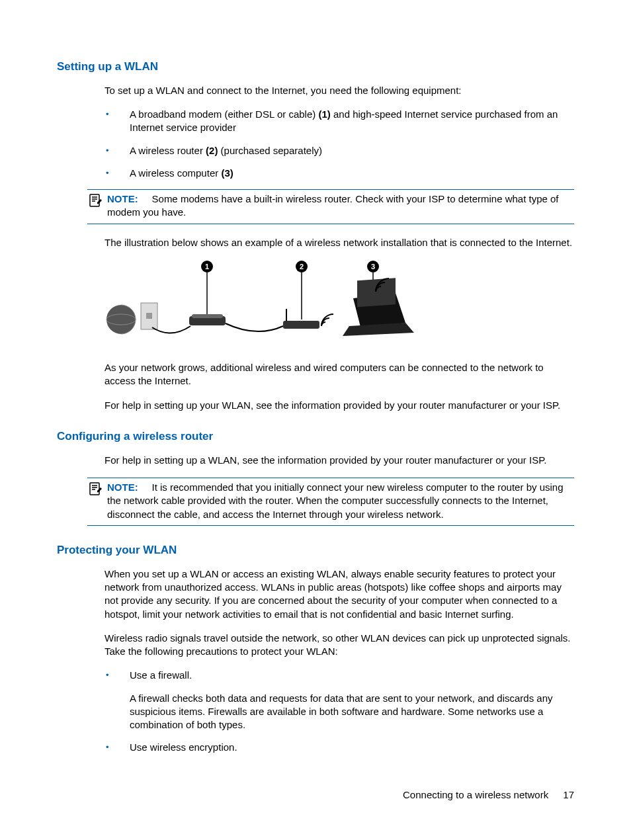 The image size is (631, 840). What do you see at coordinates (270, 151) in the screenshot?
I see `li-text-post: (purchased separately)` at bounding box center [270, 151].